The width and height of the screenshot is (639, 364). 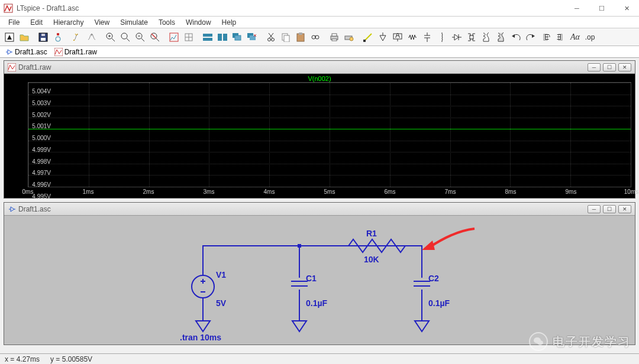 I want to click on capacitor-button, so click(x=427, y=37).